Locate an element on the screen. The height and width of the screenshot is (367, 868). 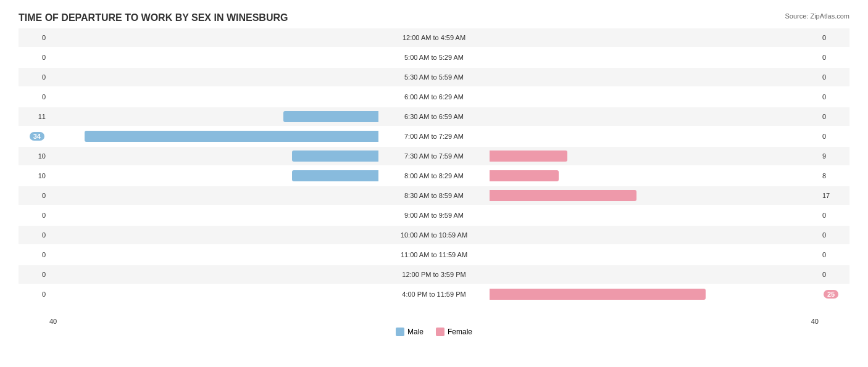
time-label: 5:00 AM to 5:29 AM is located at coordinates (434, 57).